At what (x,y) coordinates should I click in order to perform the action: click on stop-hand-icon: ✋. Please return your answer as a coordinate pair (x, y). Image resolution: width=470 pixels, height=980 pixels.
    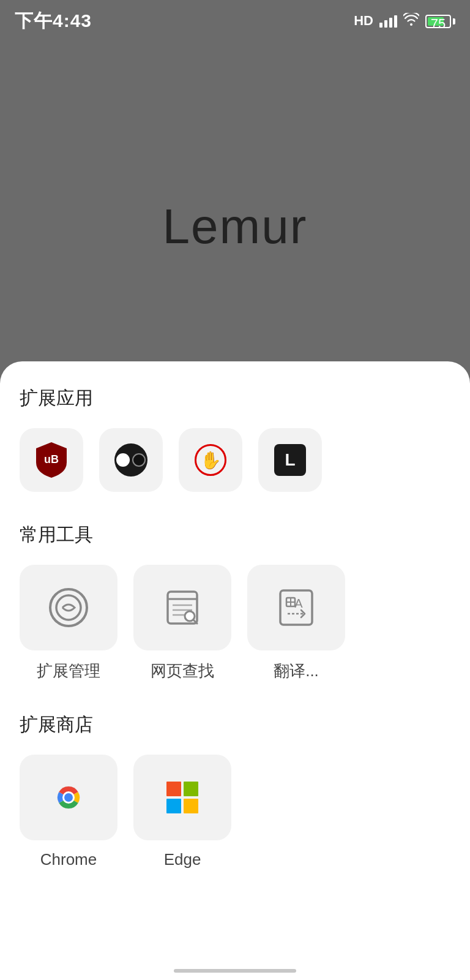
    Looking at the image, I should click on (211, 461).